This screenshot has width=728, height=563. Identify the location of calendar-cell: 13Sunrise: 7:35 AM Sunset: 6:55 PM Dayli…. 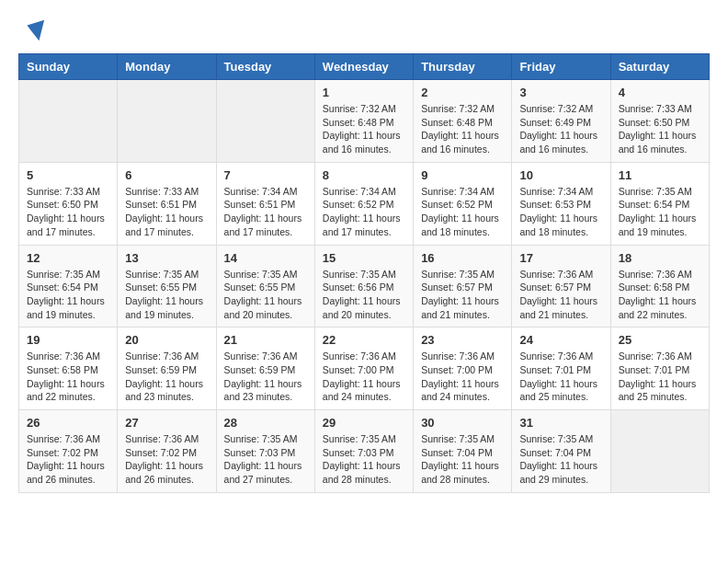
(167, 286).